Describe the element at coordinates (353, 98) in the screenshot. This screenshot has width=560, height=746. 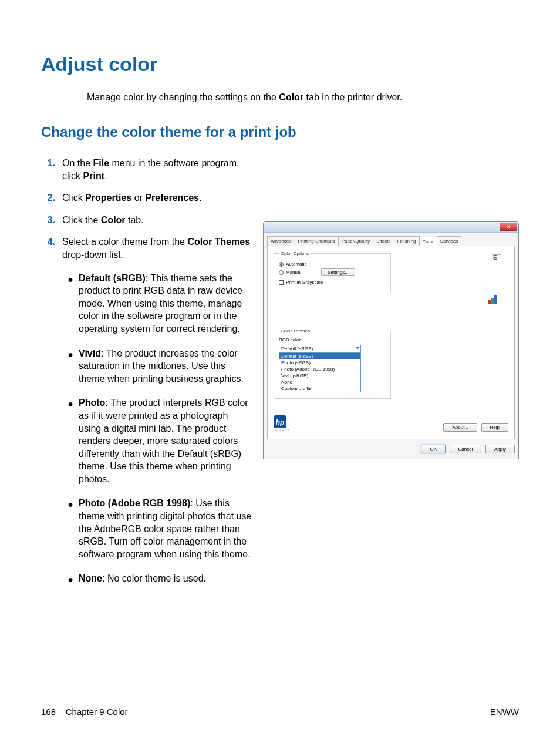
I see `intro-post: tab in the printer driver.` at that location.